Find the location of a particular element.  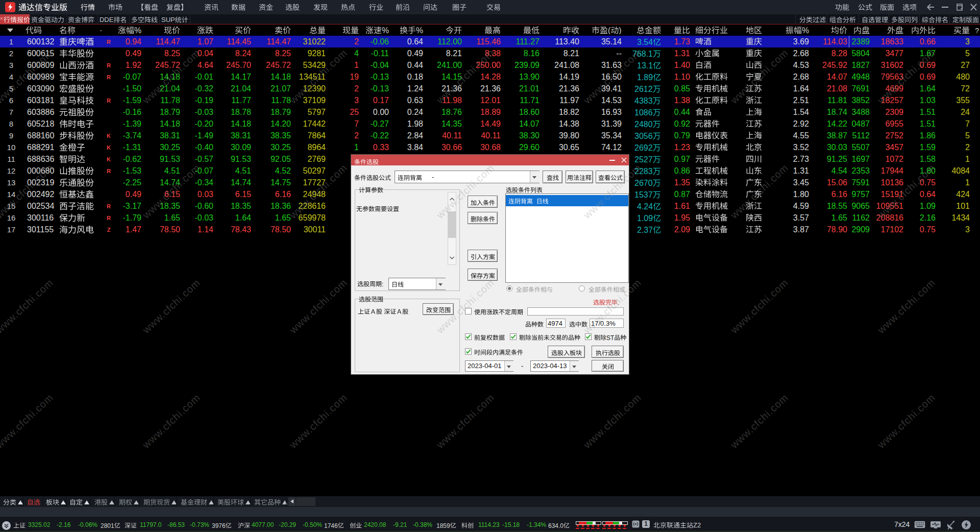

svg-text: 2692 is located at coordinates (644, 148).